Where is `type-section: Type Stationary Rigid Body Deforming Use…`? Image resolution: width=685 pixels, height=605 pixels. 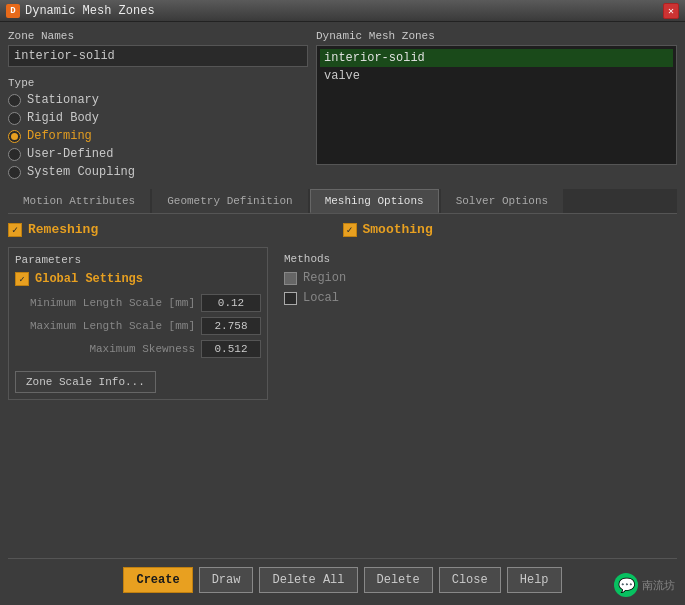
type-section: Type Stationary Rigid Body Deforming Use… is located at coordinates (158, 128).